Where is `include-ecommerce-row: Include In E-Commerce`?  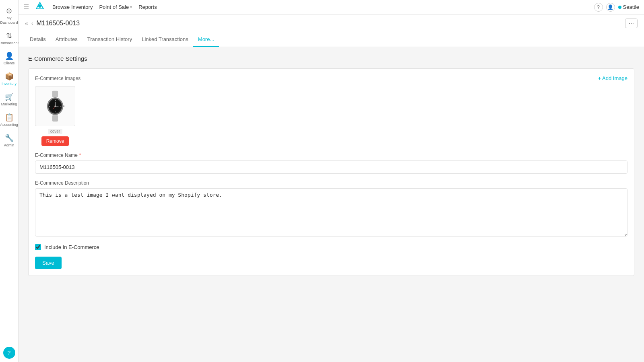
include-ecommerce-row: Include In E-Commerce is located at coordinates (331, 247).